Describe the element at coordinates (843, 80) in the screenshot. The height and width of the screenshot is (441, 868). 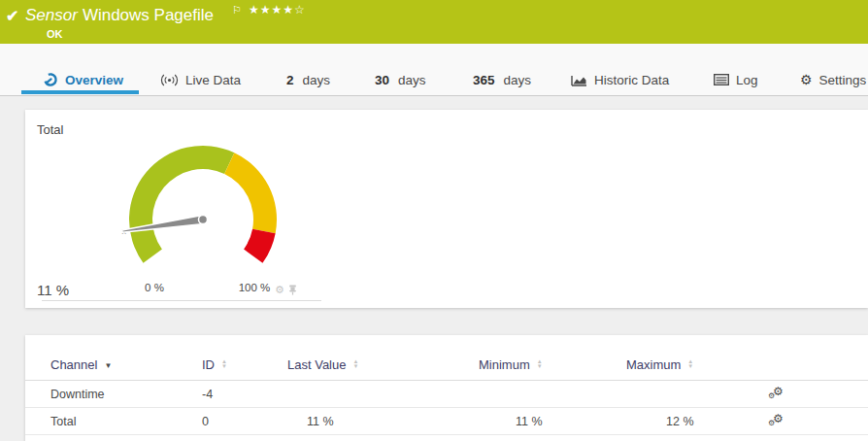
I see `tab-label: Settings` at that location.